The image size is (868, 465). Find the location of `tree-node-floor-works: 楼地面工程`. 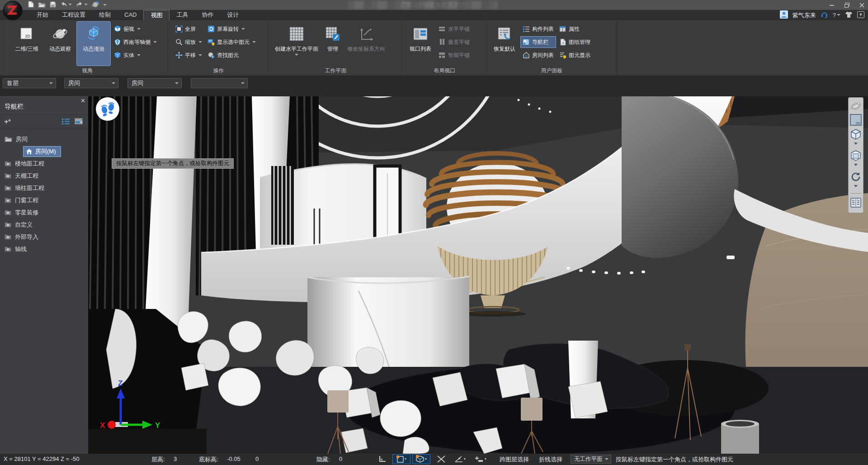

tree-node-floor-works: 楼地面工程 is located at coordinates (44, 164).